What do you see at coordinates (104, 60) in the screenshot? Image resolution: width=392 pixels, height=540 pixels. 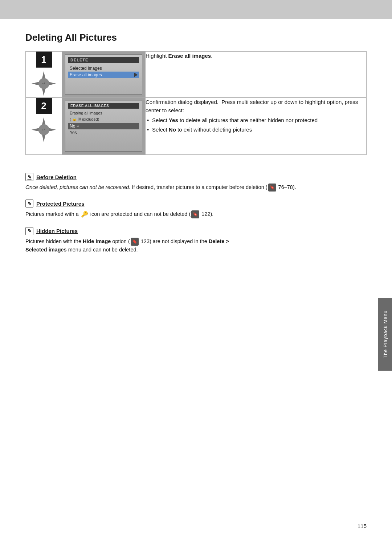 I see `step-1-screen-title: DELETE` at bounding box center [104, 60].